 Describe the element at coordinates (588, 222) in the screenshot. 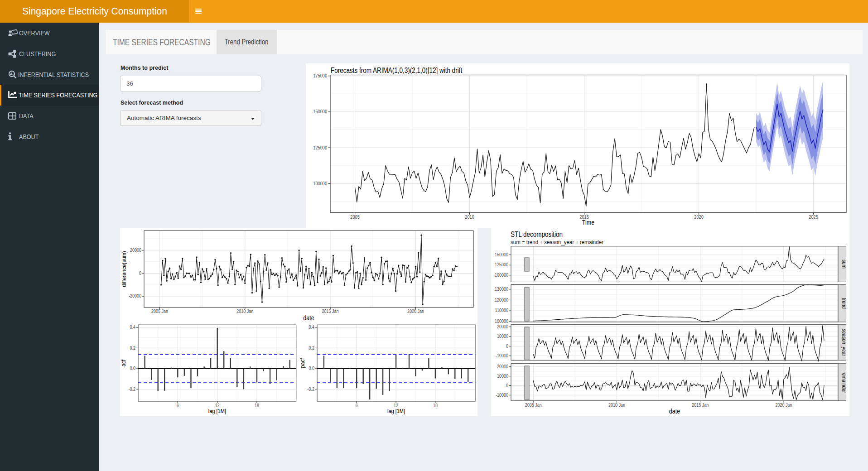

I see `svg-text: Time` at that location.